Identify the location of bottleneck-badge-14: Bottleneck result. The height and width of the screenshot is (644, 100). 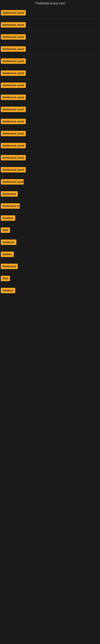
(13, 170).